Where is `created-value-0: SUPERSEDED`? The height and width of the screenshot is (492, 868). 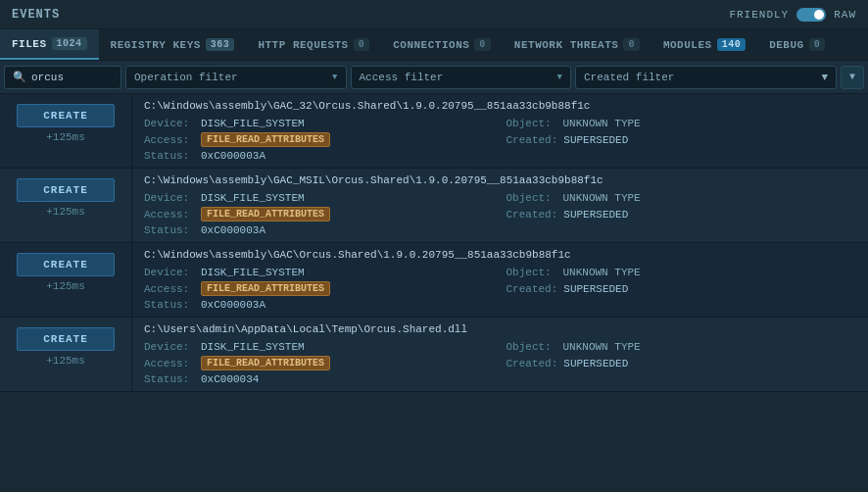
created-value-0: SUPERSEDED is located at coordinates (596, 140).